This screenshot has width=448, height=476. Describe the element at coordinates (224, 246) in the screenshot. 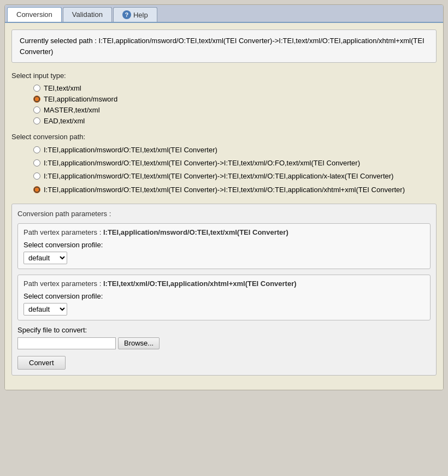

I see `vertex-box-1: Path vertex parameters : I:TEI,applicati…` at that location.